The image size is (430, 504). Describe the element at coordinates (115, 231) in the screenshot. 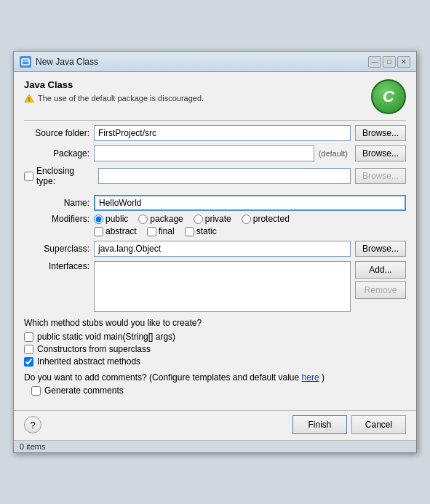

I see `modifier-abstract-option: abstract` at that location.